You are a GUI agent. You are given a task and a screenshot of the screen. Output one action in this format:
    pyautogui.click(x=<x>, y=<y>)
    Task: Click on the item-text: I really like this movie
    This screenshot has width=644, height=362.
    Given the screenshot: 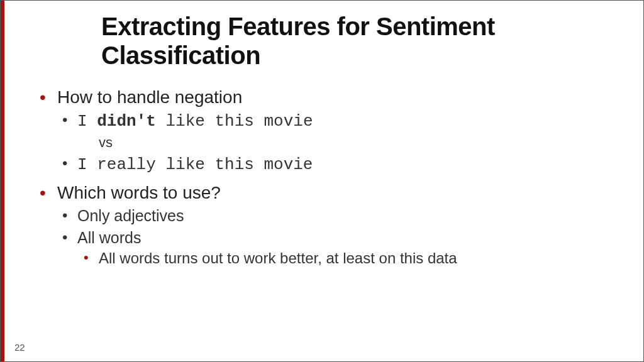 What is the action you would take?
    pyautogui.click(x=195, y=165)
    